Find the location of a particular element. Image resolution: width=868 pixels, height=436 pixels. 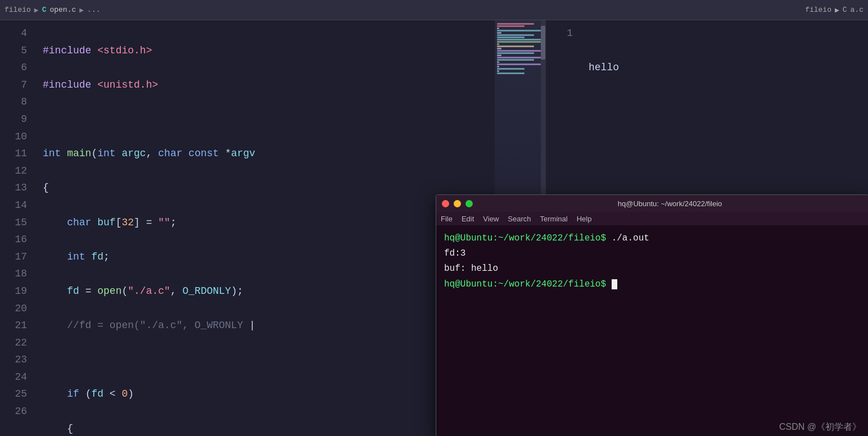

menu-search: Search is located at coordinates (519, 219).